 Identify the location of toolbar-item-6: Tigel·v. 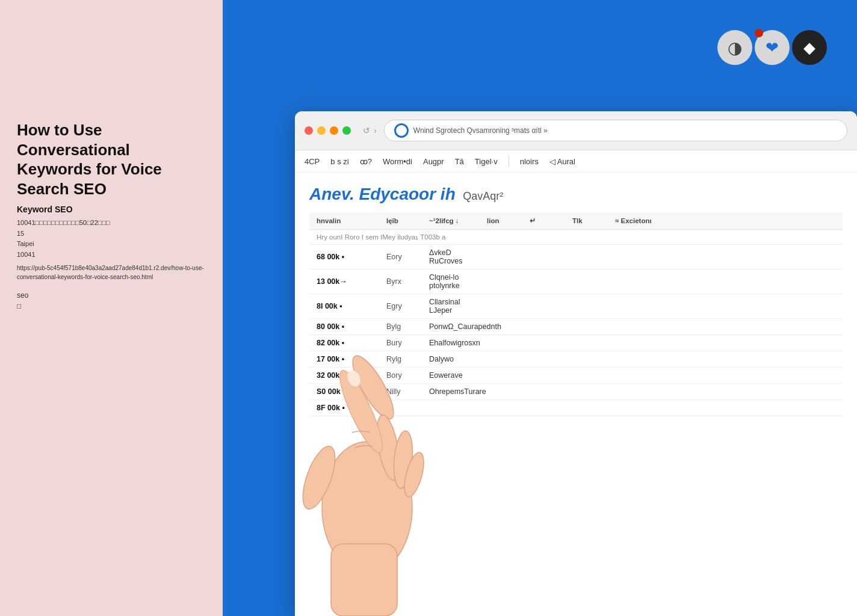
(486, 161).